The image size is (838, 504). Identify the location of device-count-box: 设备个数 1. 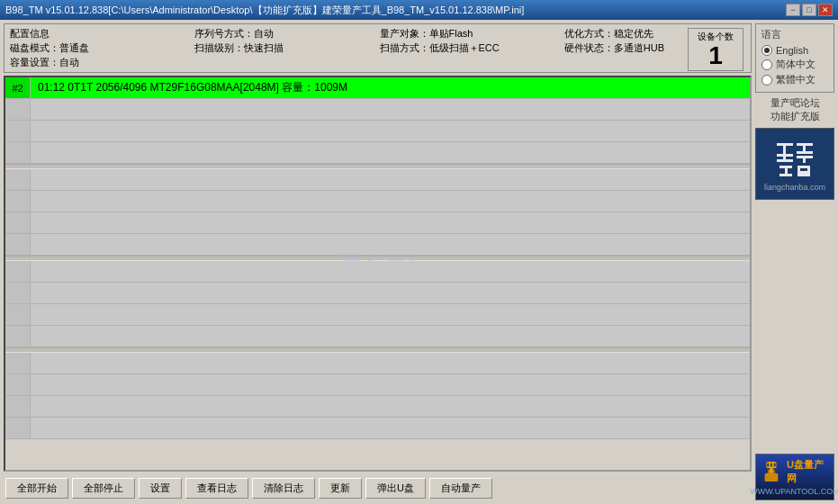
(716, 50).